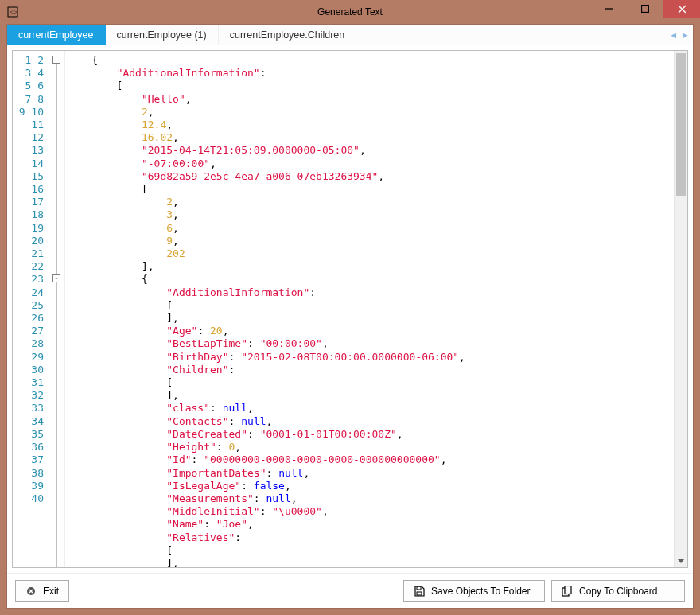 This screenshot has width=700, height=615. I want to click on vertical-scrollbar, so click(681, 309).